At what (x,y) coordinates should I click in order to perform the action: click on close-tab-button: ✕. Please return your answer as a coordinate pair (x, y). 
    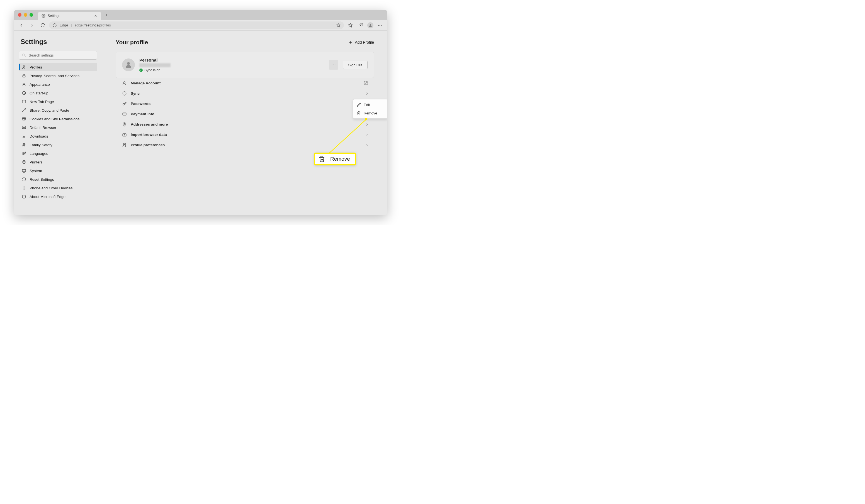
    Looking at the image, I should click on (95, 16).